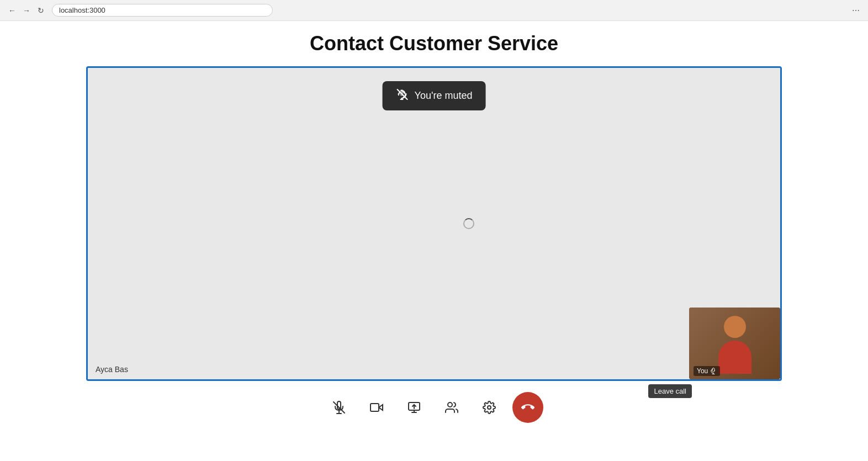 This screenshot has width=868, height=461. Describe the element at coordinates (434, 10) in the screenshot. I see `browser-chrome: ← → ↻ localhost:3000 ⋯` at that location.